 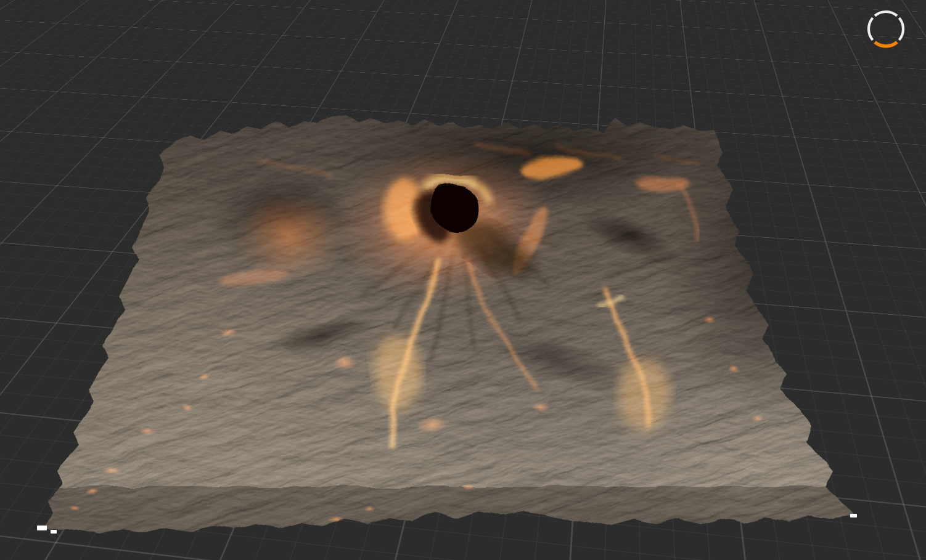 What do you see at coordinates (42, 528) in the screenshot?
I see `corner-marker-left-a` at bounding box center [42, 528].